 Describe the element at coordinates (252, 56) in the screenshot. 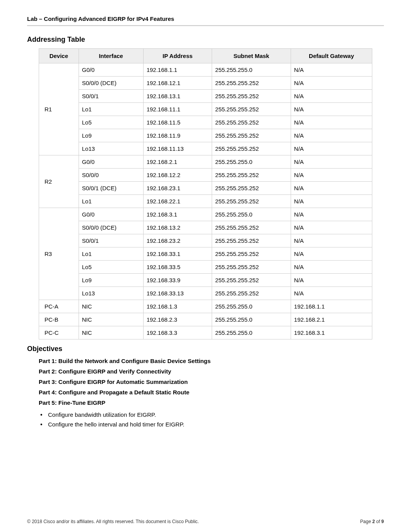

I see `col-mask: Subnet Mask` at that location.